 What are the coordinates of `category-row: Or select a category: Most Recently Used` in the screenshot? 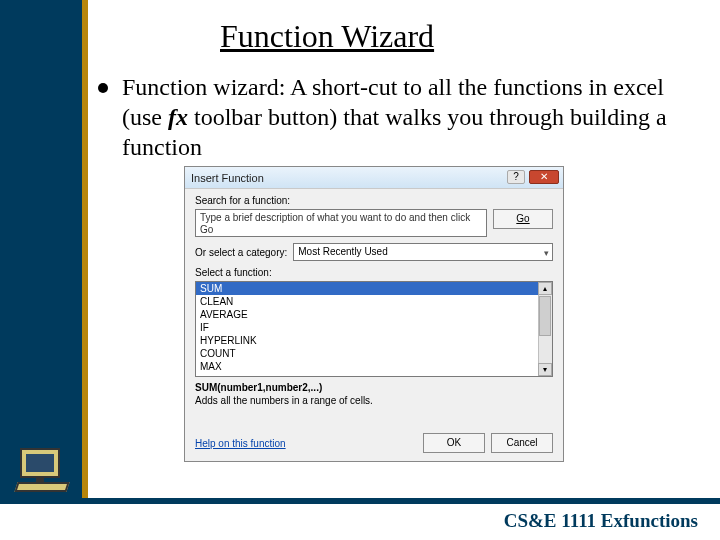 It's located at (374, 252).